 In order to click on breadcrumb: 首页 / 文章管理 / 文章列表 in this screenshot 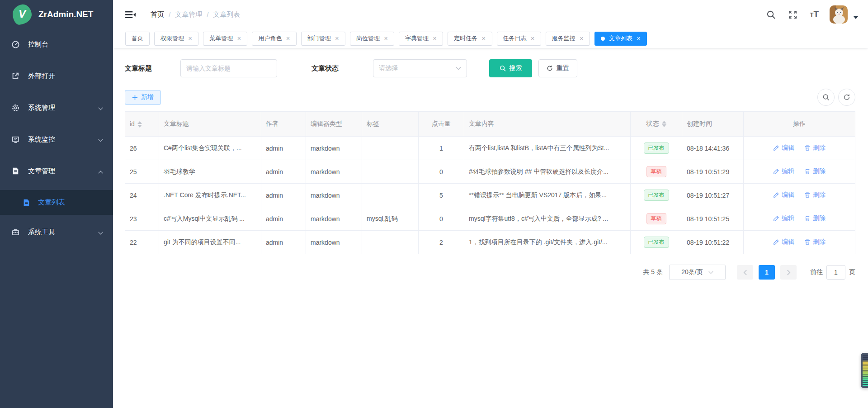, I will do `click(195, 14)`.